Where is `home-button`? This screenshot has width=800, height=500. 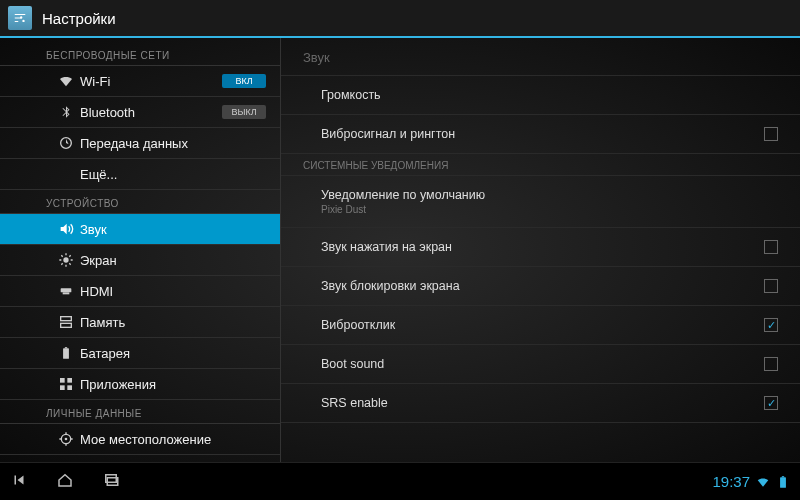 home-button is located at coordinates (65, 482).